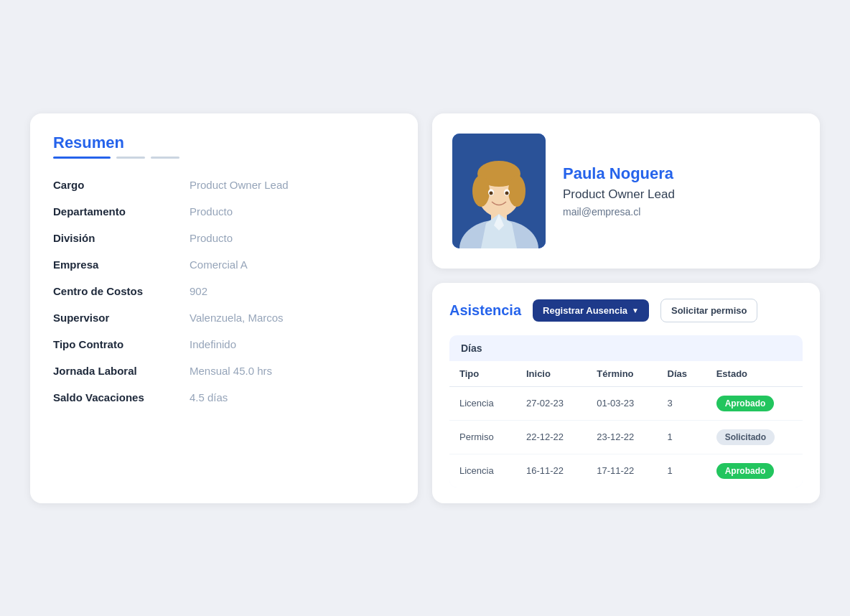 The width and height of the screenshot is (850, 616). Describe the element at coordinates (622, 437) in the screenshot. I see `cell-termino: 23-12-22` at that location.